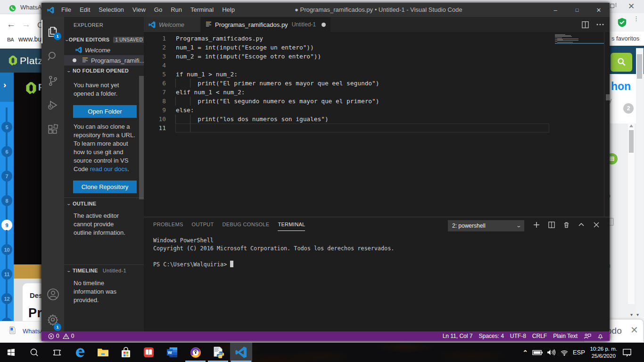 The height and width of the screenshot is (362, 644). I want to click on lesson-step-9: 9, so click(7, 225).